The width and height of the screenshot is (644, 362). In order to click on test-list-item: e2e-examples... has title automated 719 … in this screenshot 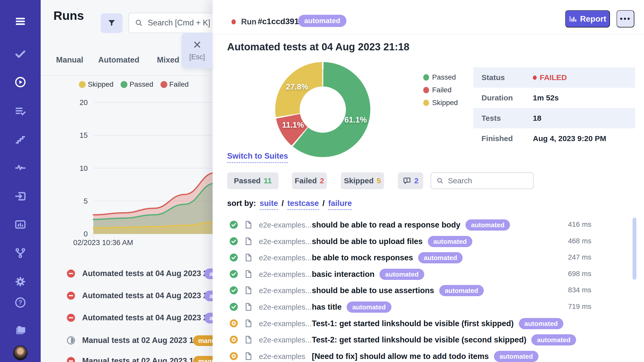, I will do `click(428, 307)`.